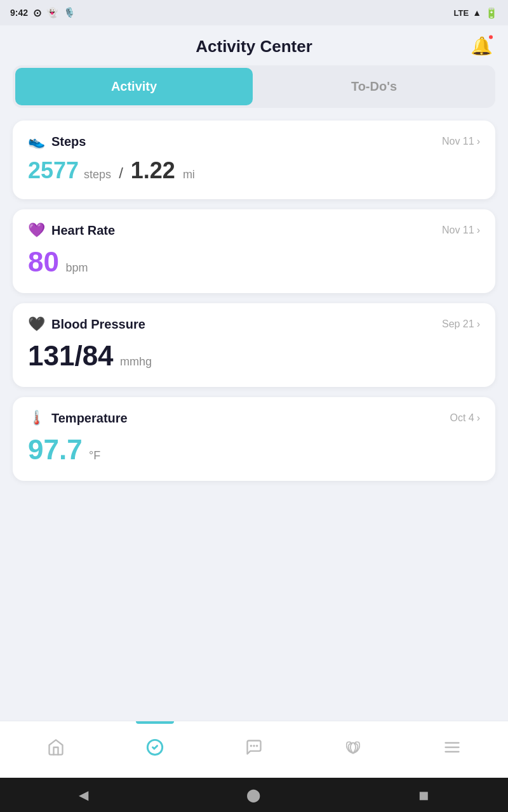 The width and height of the screenshot is (508, 812). I want to click on bell-button: 🔔, so click(481, 46).